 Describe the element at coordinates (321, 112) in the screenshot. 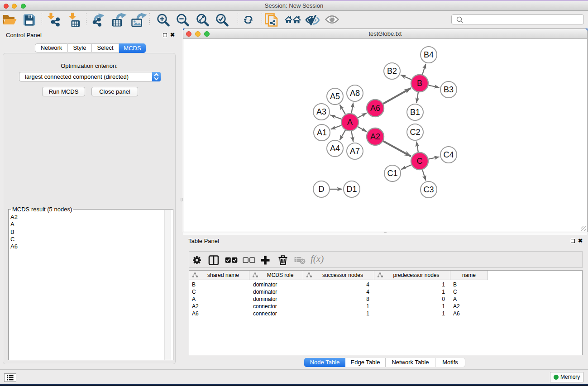

I see `svg-text: A3` at that location.